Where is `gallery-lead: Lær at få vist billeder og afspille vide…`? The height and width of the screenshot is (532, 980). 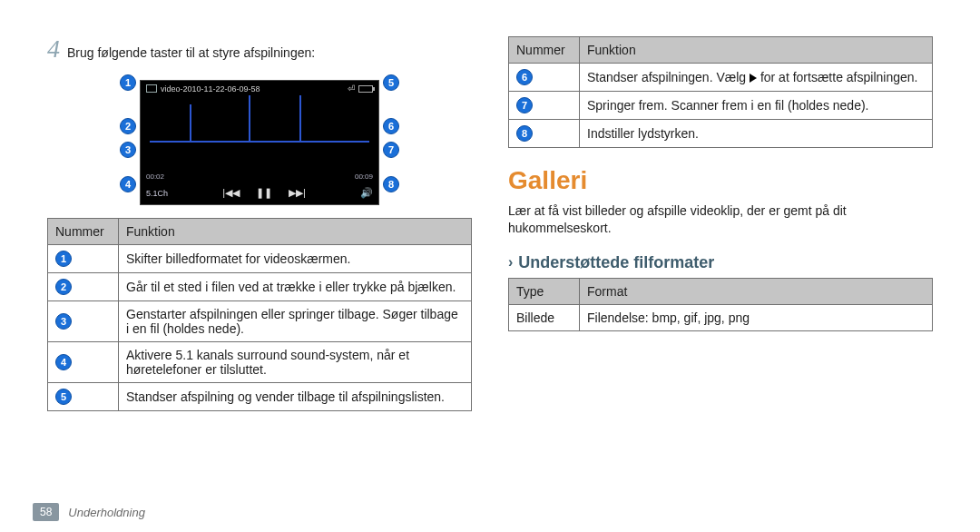
gallery-lead: Lær at få vist billeder og afspille vide… is located at coordinates (720, 220).